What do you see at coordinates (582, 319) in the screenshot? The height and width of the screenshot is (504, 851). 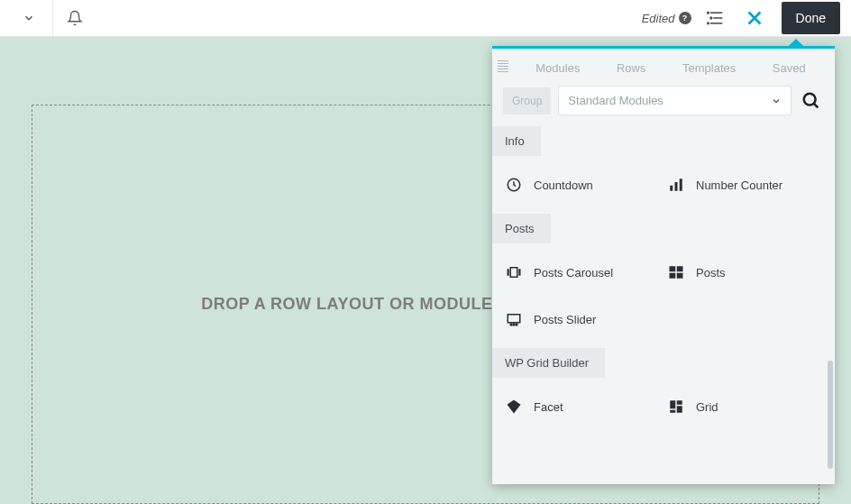 I see `module-posts-slider: Posts Slider` at bounding box center [582, 319].